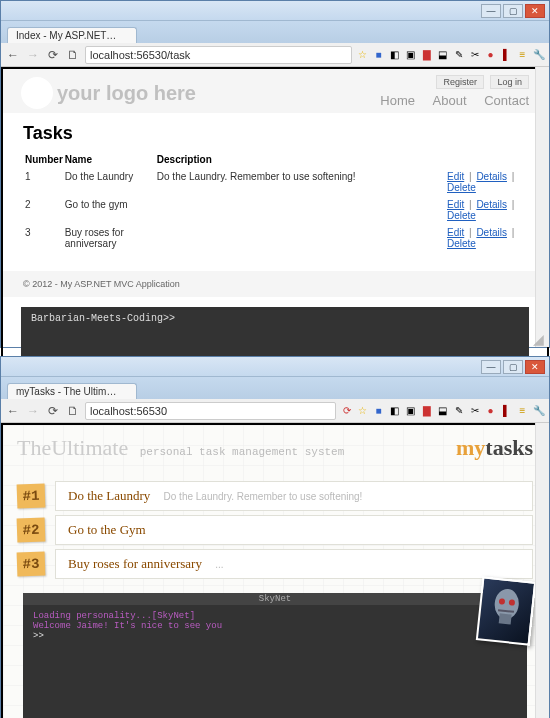  Describe the element at coordinates (37, 93) in the screenshot. I see `logo-icon` at that location.